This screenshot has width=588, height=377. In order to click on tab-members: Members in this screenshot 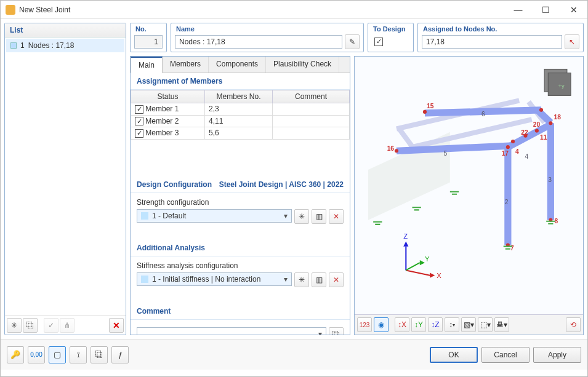, I will do `click(186, 65)`.